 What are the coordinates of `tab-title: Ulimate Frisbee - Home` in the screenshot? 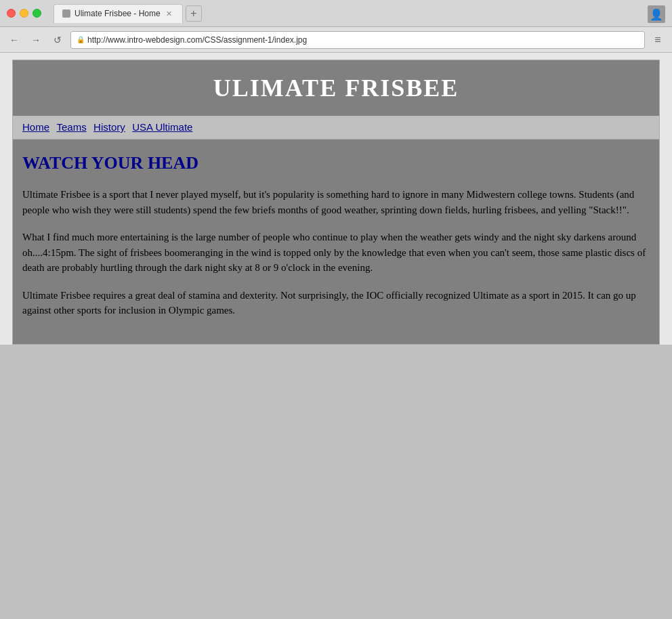 It's located at (118, 14).